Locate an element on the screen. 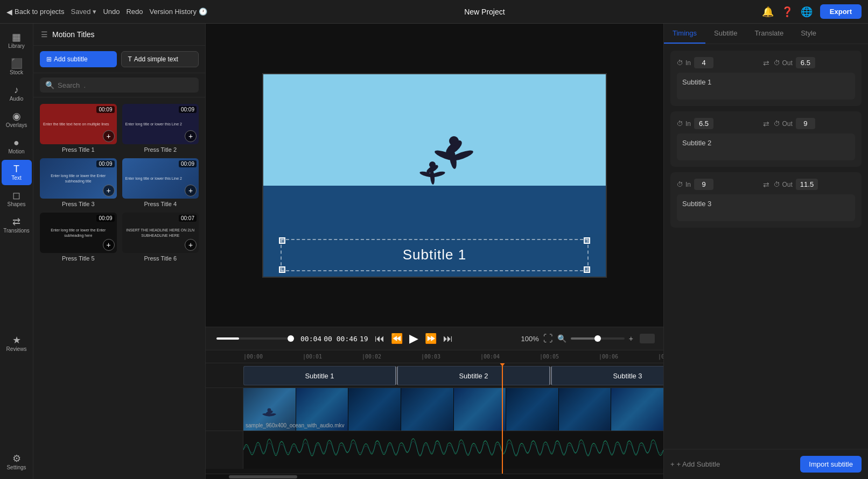 This screenshot has width=868, height=479. fullscreen-button: ⛶ is located at coordinates (548, 339).